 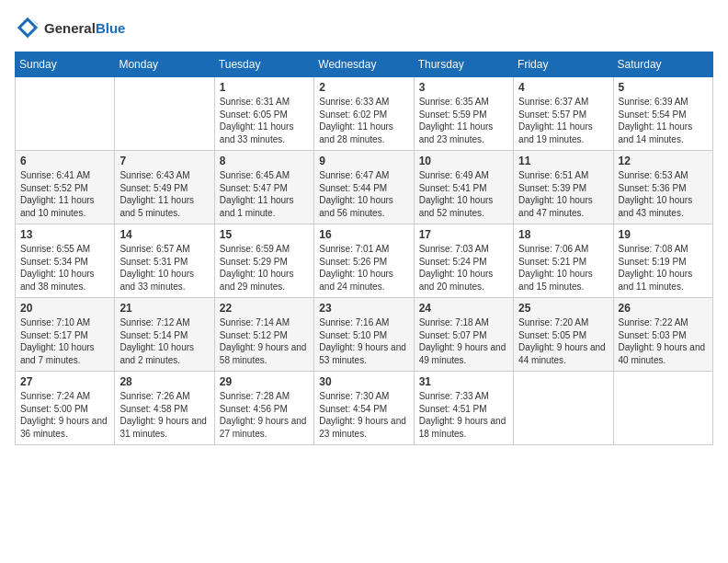 I want to click on calendar-cell: 9Sunrise: 6:47 AM Sunset: 5:44 PM Daylig…, so click(x=364, y=188).